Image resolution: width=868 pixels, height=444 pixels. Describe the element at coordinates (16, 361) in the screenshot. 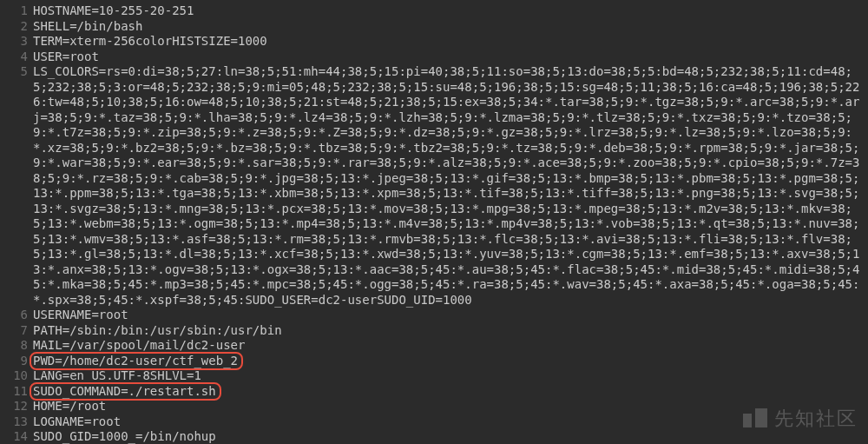

I see `line-number: 9` at that location.